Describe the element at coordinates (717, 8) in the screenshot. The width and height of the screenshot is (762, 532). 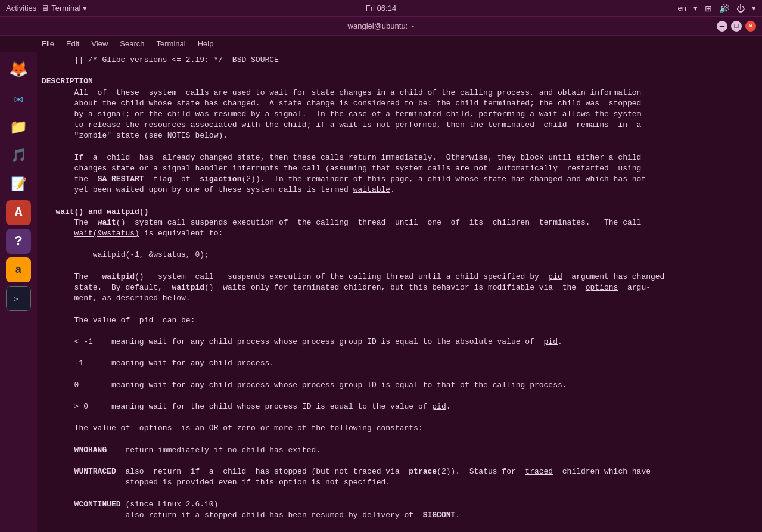
I see `top-bar-right: en ▾ ⊞ 🔊 ⏻ ▾` at that location.